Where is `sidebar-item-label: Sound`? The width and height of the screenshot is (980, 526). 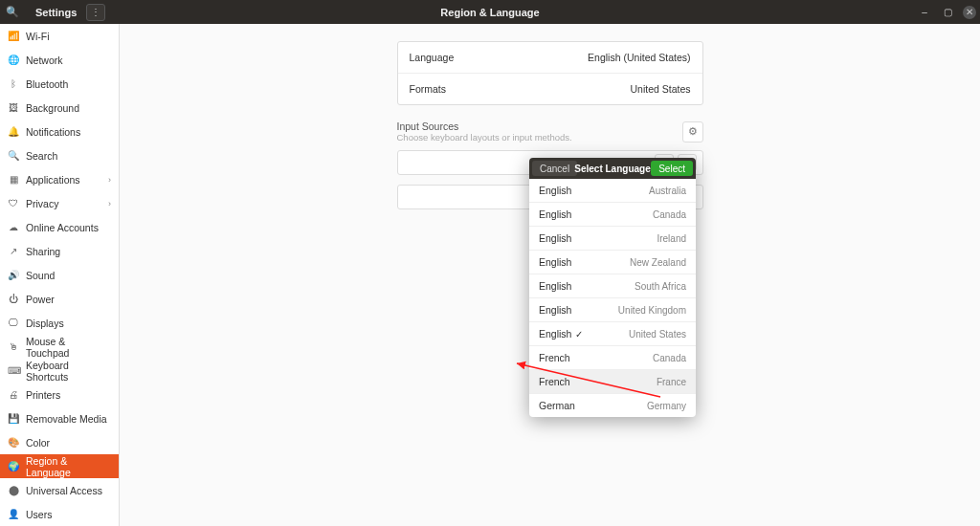 sidebar-item-label: Sound is located at coordinates (40, 275).